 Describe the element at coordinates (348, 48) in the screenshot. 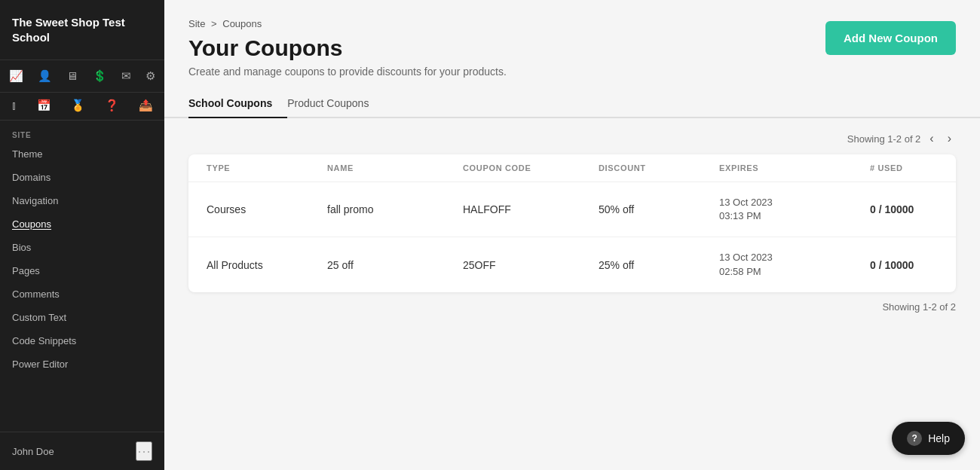

I see `header-left: Site > Coupons Your Coupons Create and m…` at that location.